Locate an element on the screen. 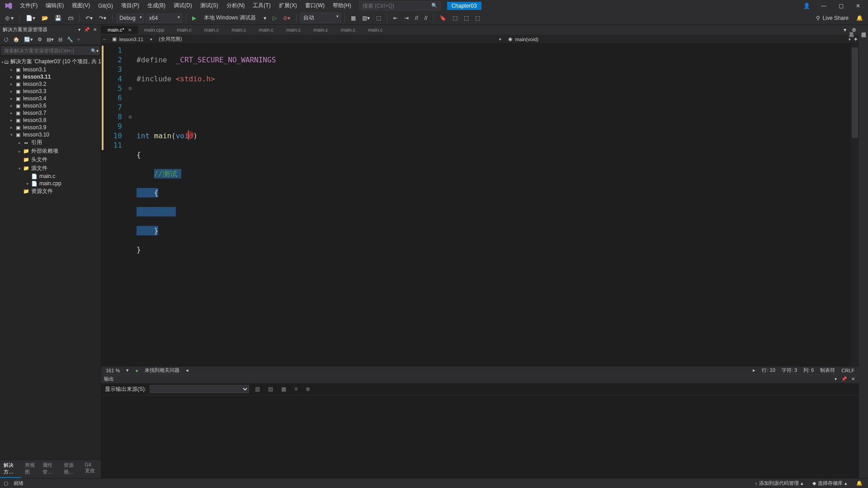  solution-search-button: 🔍▾ is located at coordinates (95, 51).